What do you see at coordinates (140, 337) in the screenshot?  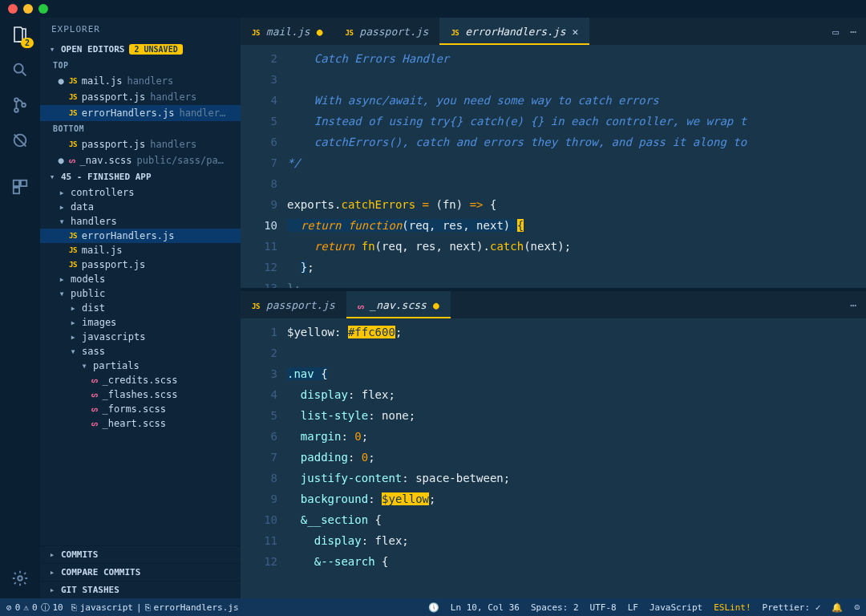 I see `tree-folder: ▸javascripts` at bounding box center [140, 337].